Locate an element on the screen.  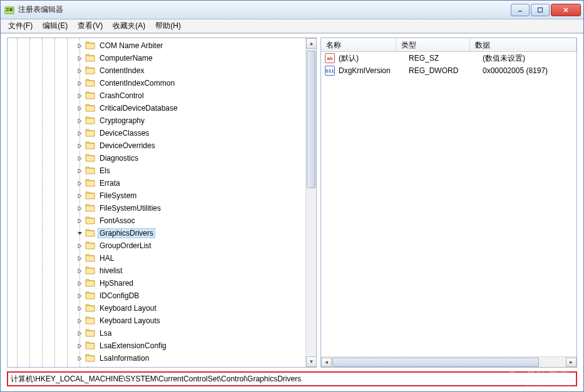
tree-item-label: Keyboard Layout is located at coordinates (128, 308).